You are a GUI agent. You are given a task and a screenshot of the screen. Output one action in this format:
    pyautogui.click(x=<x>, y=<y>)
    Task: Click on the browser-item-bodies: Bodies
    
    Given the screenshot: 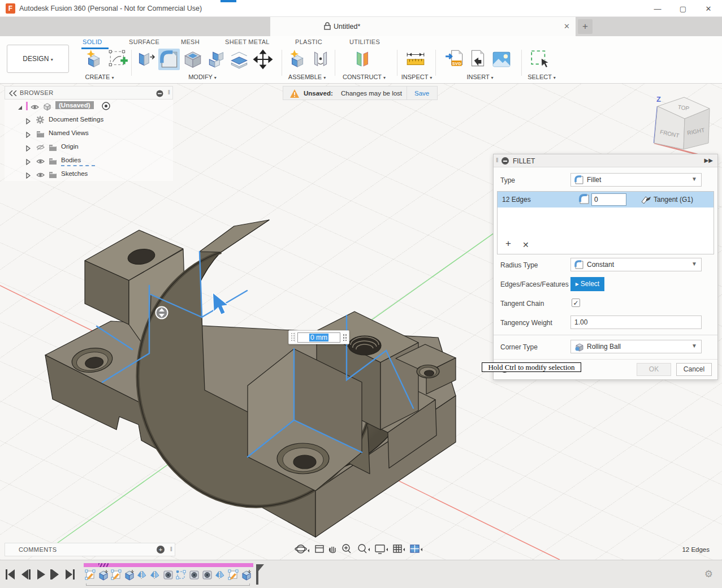 What is the action you would take?
    pyautogui.click(x=89, y=161)
    